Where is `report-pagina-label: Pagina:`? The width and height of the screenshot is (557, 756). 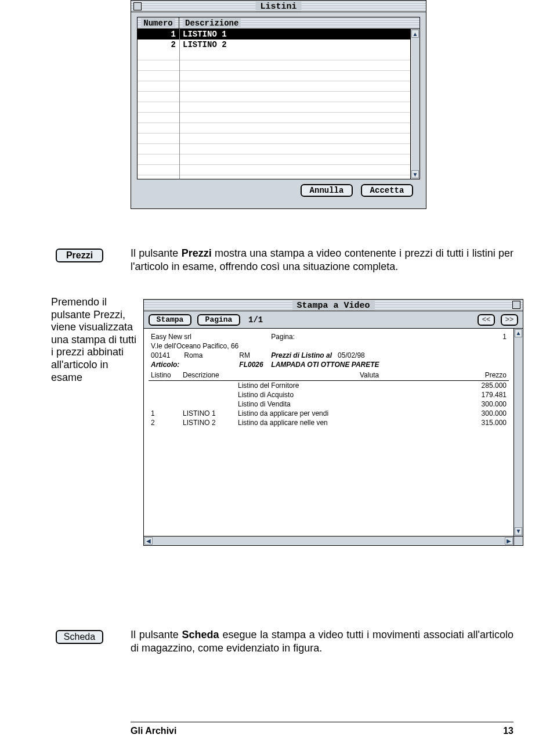
report-pagina-label: Pagina: is located at coordinates (361, 337).